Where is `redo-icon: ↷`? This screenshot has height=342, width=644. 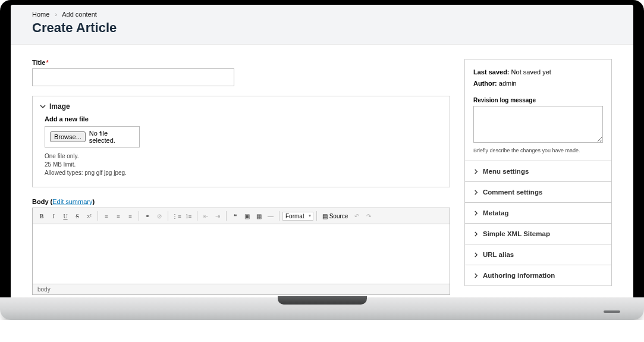
redo-icon: ↷ is located at coordinates (369, 216).